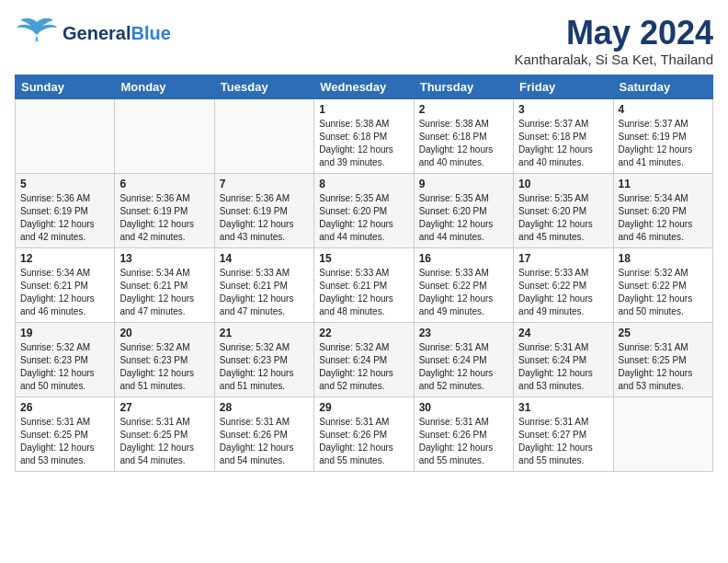 The width and height of the screenshot is (728, 563). Describe the element at coordinates (64, 184) in the screenshot. I see `day-number: 5` at that location.